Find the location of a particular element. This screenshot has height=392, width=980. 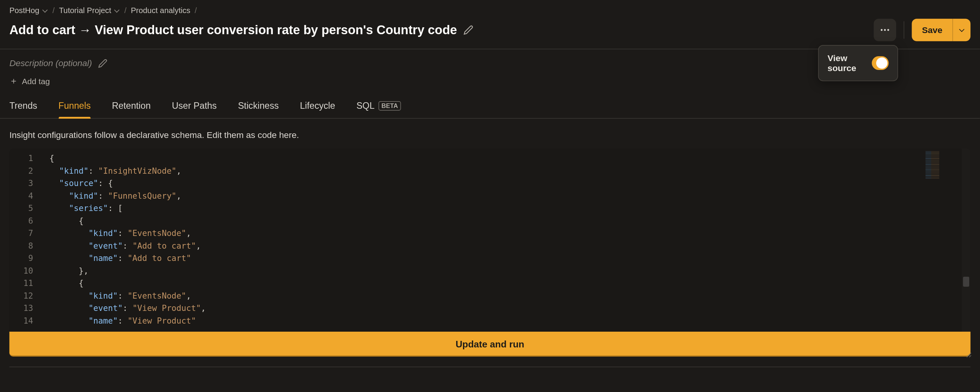

breadcrumb-item-analytics: Product analytics is located at coordinates (161, 11).